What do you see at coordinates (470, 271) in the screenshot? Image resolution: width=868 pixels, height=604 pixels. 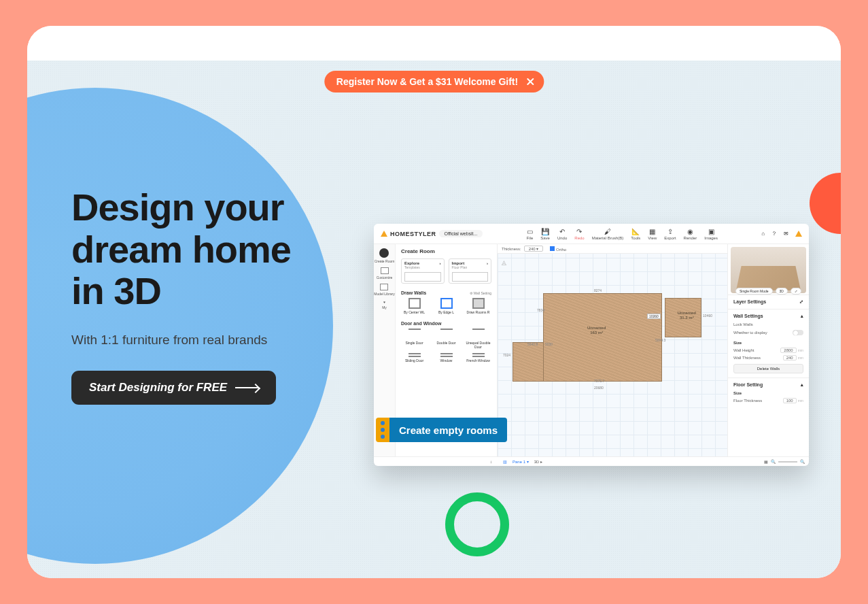 I see `import-floorplan-button: Import› Floor Plan` at bounding box center [470, 271].